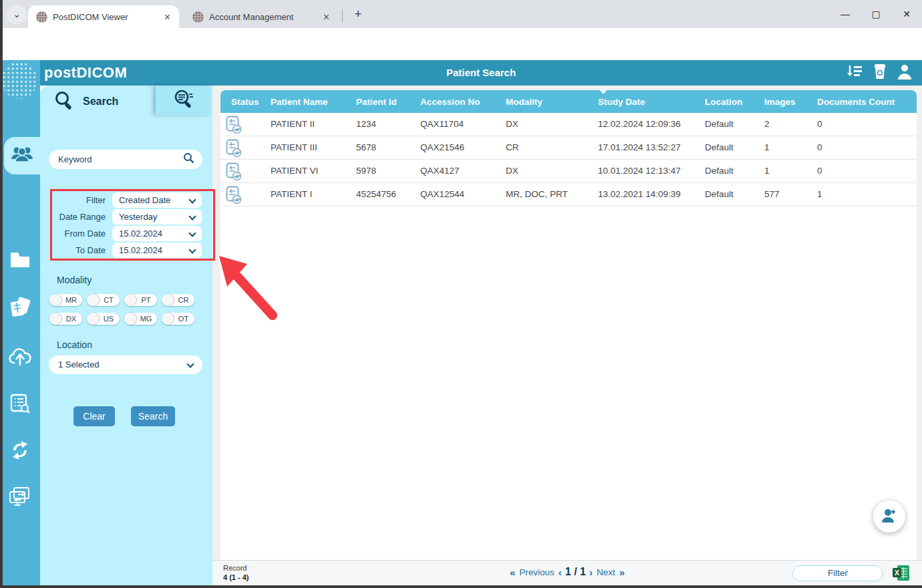 This screenshot has height=588, width=922. What do you see at coordinates (299, 102) in the screenshot?
I see `column-header-patient-name: Patient Name` at bounding box center [299, 102].